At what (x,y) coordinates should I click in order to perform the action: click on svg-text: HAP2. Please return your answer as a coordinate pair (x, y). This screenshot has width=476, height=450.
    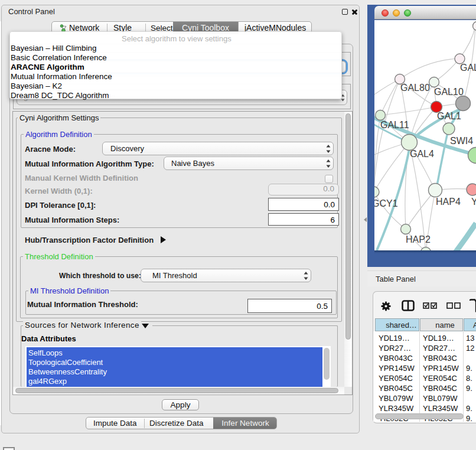
    Looking at the image, I should click on (418, 240).